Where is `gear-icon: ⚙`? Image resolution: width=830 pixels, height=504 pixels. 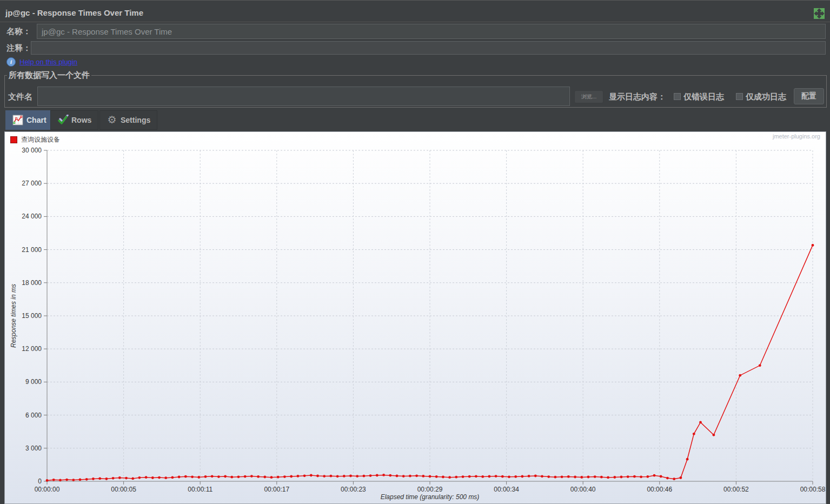
gear-icon: ⚙ is located at coordinates (112, 120).